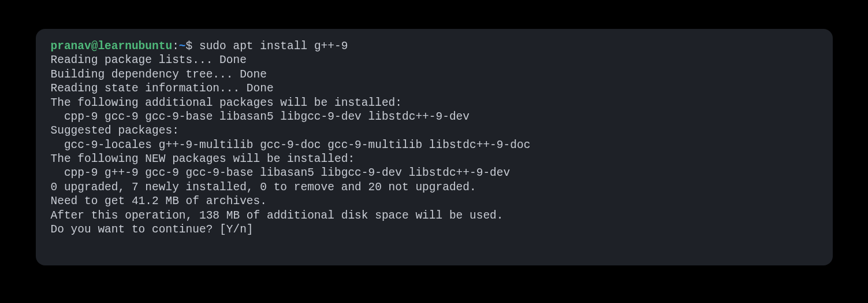  I want to click on prompt-user-host: pranav@learnubuntu, so click(112, 46).